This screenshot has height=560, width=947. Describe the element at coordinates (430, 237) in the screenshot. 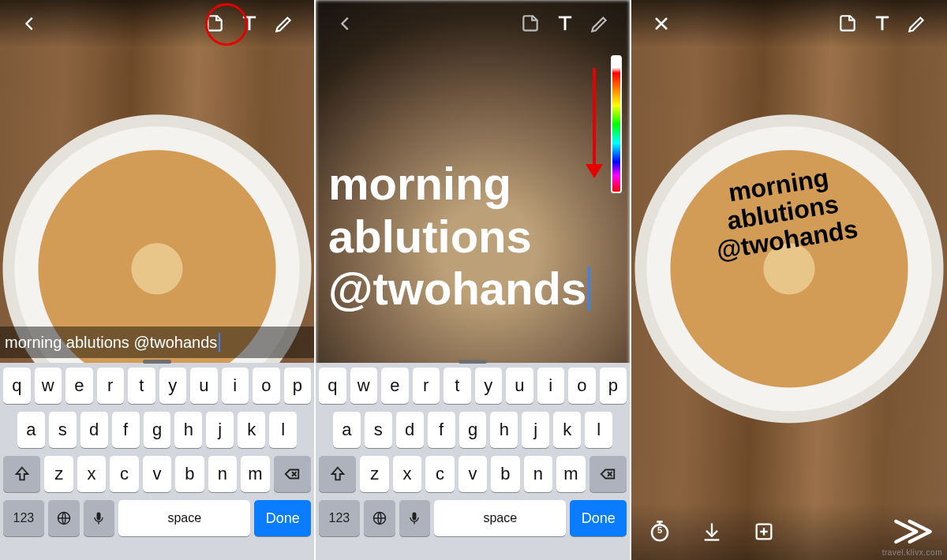

I see `text-line-2: ablutions` at that location.